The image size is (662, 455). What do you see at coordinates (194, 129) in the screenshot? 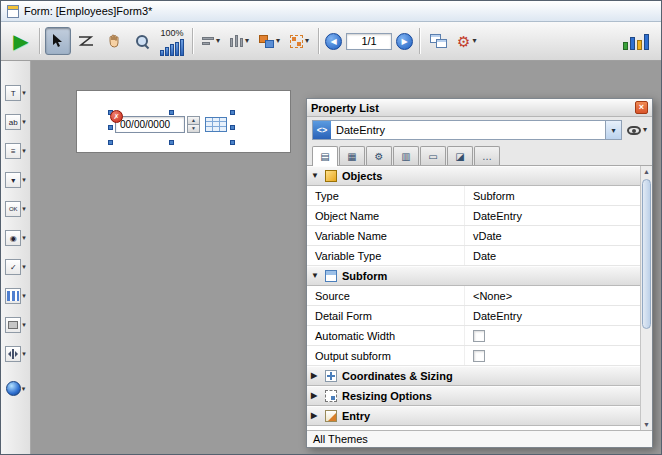
I see `stepper-down-icon: ▼` at bounding box center [194, 129].